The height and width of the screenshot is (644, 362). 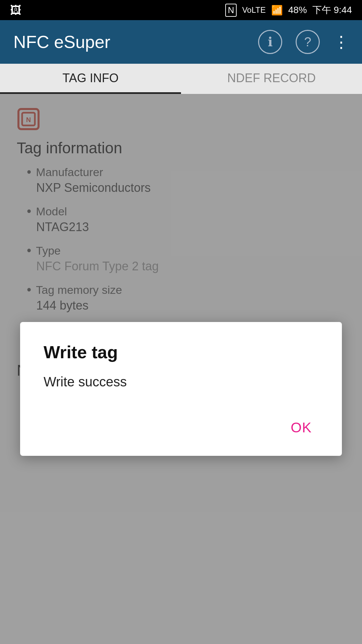 I want to click on tab-tag-info: TAG INFO, so click(x=90, y=79).